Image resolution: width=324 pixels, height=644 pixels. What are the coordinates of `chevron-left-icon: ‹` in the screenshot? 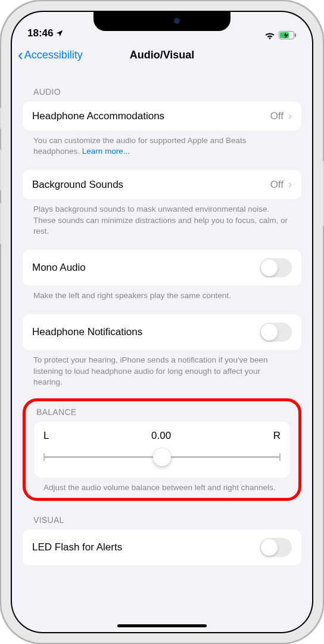 It's located at (20, 55).